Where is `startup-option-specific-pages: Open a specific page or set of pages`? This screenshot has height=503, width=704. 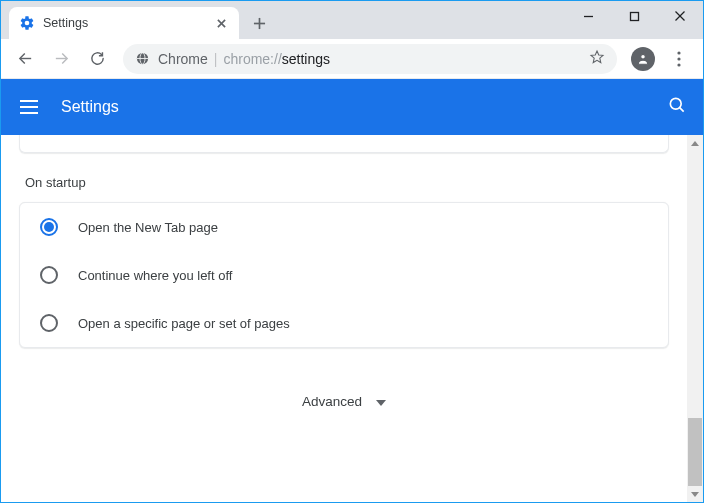 startup-option-specific-pages: Open a specific page or set of pages is located at coordinates (344, 323).